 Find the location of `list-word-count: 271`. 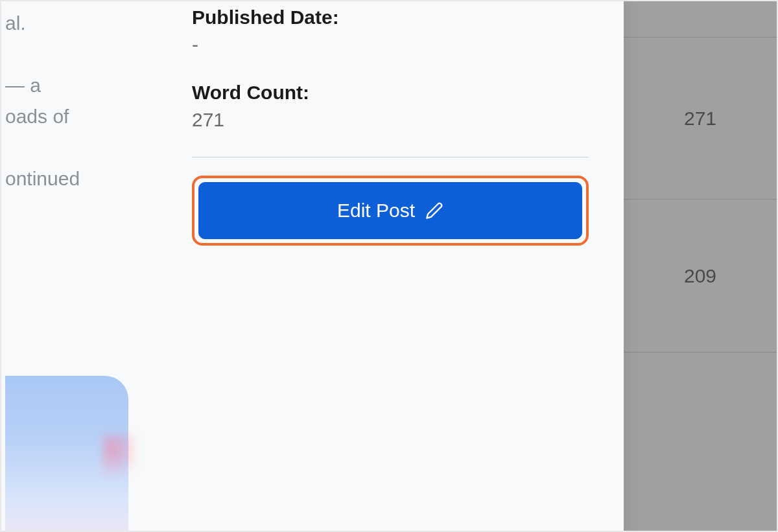

list-word-count: 271 is located at coordinates (700, 119).